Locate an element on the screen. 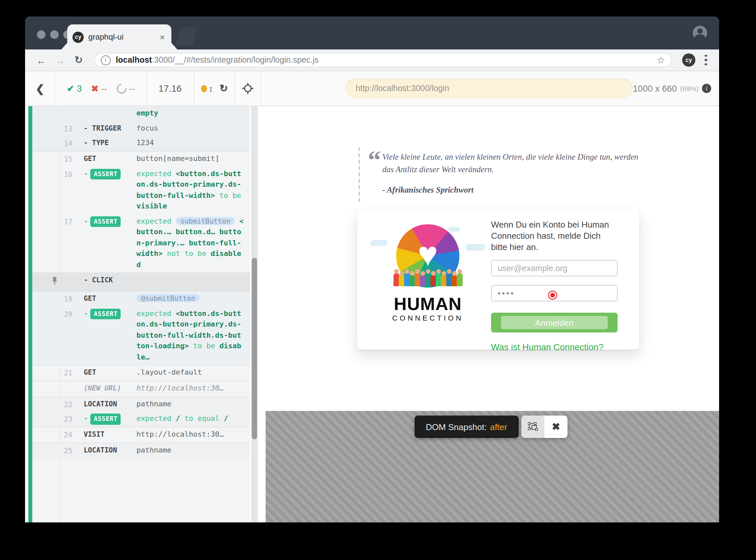 The height and width of the screenshot is (560, 756). log-row-get: 21 GET .layout-default is located at coordinates (141, 373).